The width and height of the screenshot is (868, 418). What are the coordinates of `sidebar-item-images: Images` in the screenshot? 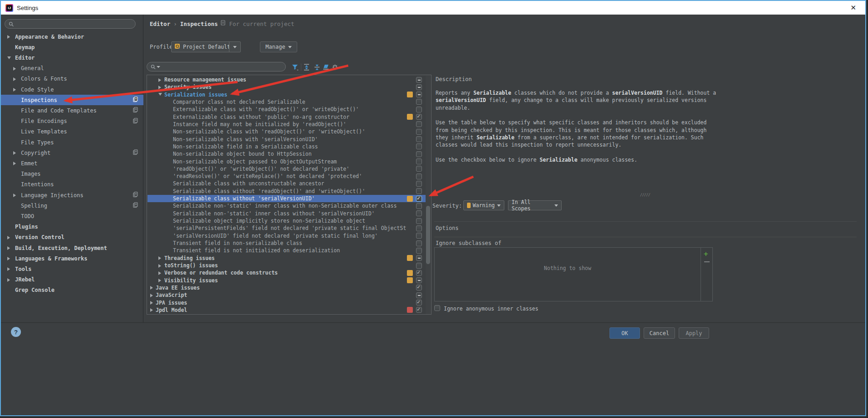 It's located at (72, 174).